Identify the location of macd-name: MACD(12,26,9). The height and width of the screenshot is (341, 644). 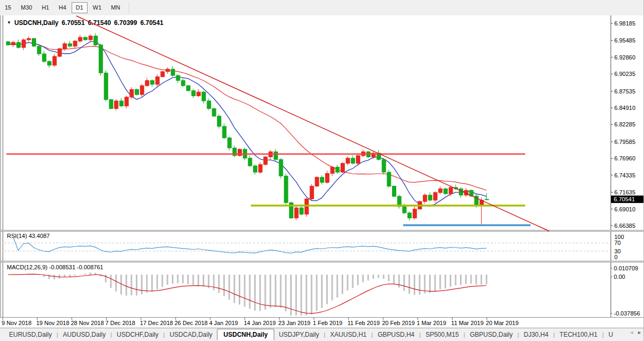
(27, 267).